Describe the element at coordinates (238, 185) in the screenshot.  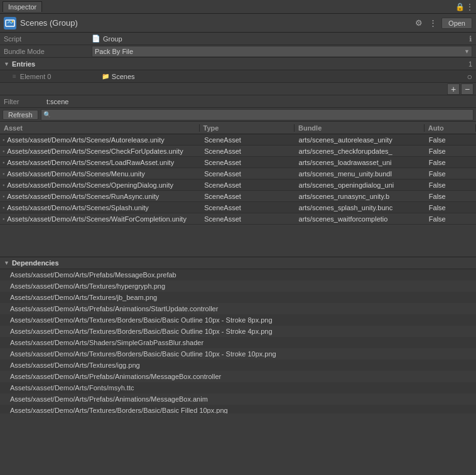
I see `table-row: ▪ Assets/xasset/Demo/Arts/Scenes/Opening…` at that location.